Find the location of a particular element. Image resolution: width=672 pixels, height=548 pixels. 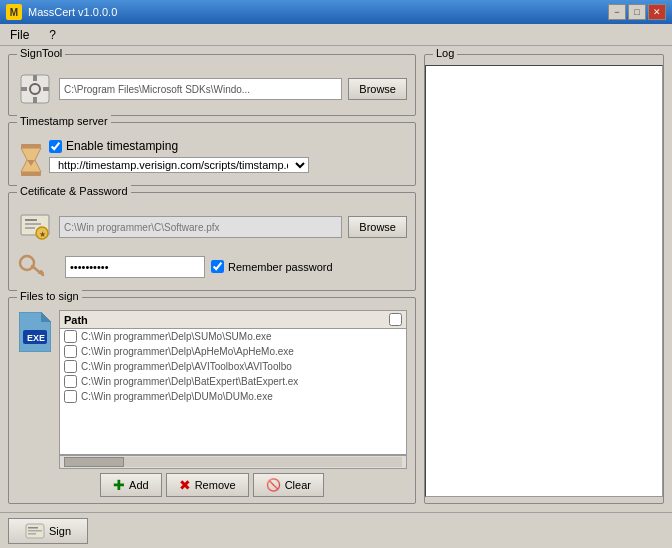

hourglass-icon is located at coordinates (31, 156).